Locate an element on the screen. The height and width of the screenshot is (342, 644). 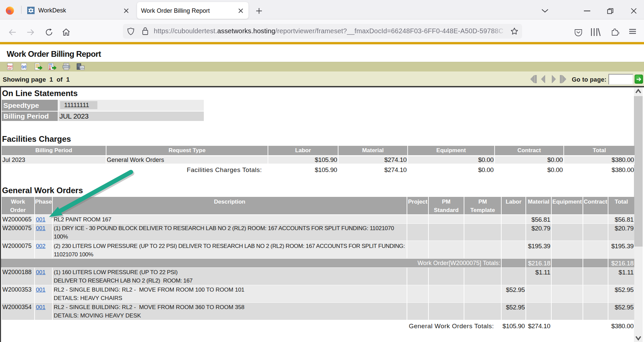
svg-text: {p} is located at coordinates (24, 67).